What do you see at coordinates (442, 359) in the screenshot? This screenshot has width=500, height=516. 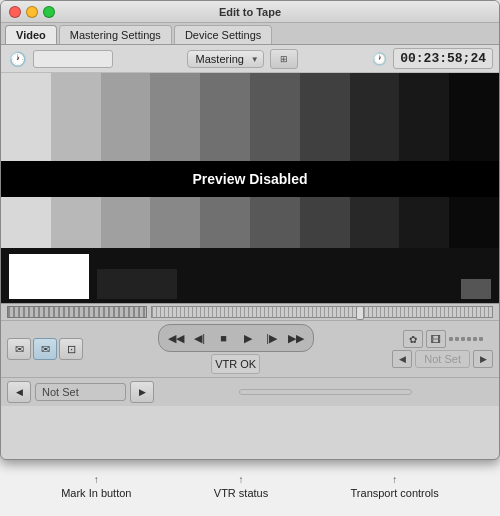 I see `not-set-right: Not Set` at bounding box center [442, 359].